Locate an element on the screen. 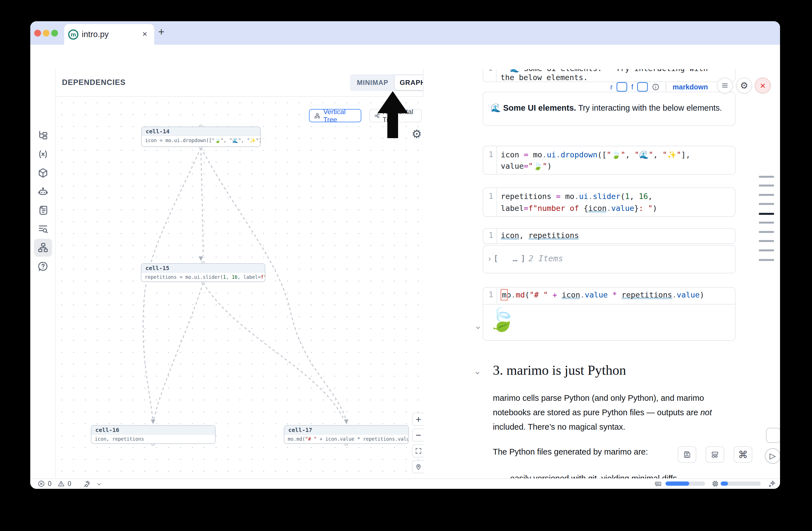  node-title: cell-15 is located at coordinates (203, 268).